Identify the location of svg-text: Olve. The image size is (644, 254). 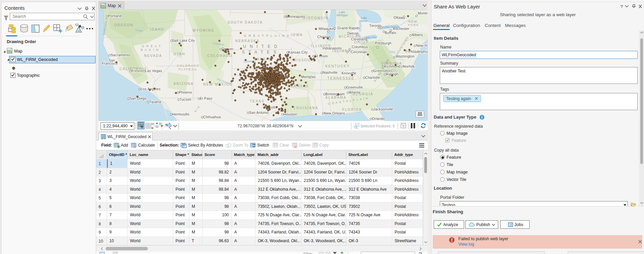
(393, 52).